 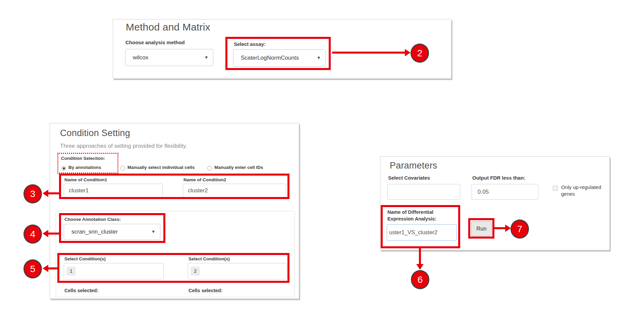 I want to click on radio-by-annotations-label: By annotations, so click(x=85, y=168).